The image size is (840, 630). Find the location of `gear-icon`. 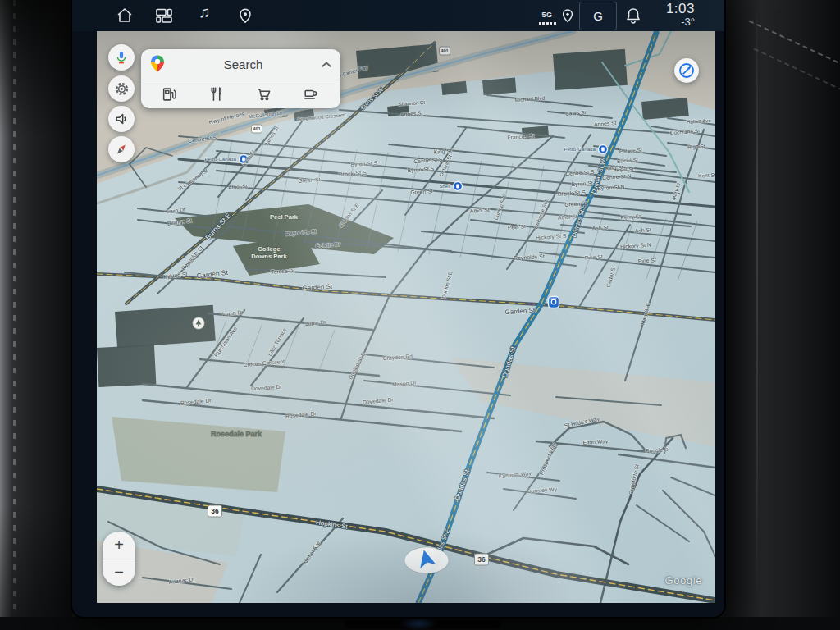

gear-icon is located at coordinates (121, 89).